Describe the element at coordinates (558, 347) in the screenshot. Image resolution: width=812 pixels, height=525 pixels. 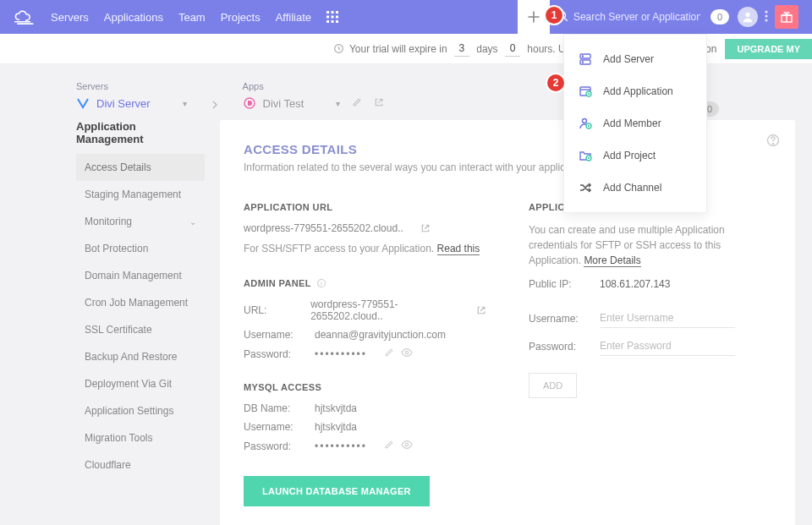
I see `cred-password-label: Password:` at that location.